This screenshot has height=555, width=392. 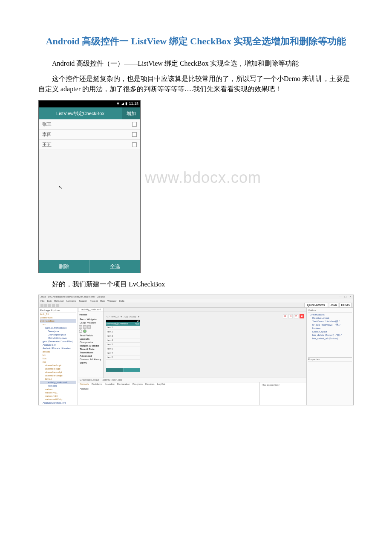 I want to click on tab-progress: Progress, so click(x=138, y=384).